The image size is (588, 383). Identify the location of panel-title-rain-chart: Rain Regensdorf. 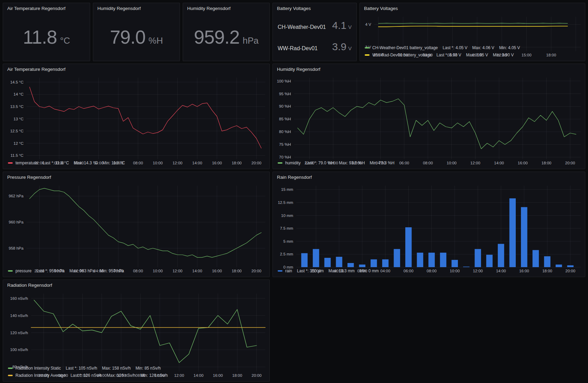
(429, 177).